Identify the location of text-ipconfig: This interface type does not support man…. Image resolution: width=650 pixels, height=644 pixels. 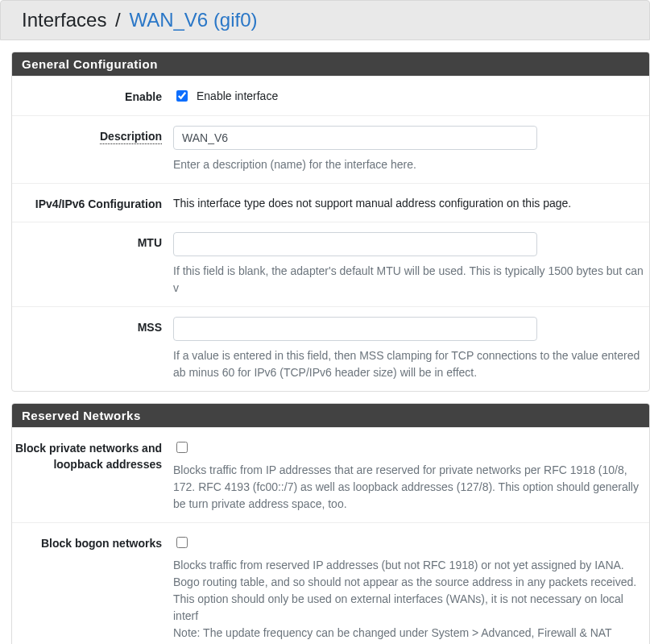
(411, 202).